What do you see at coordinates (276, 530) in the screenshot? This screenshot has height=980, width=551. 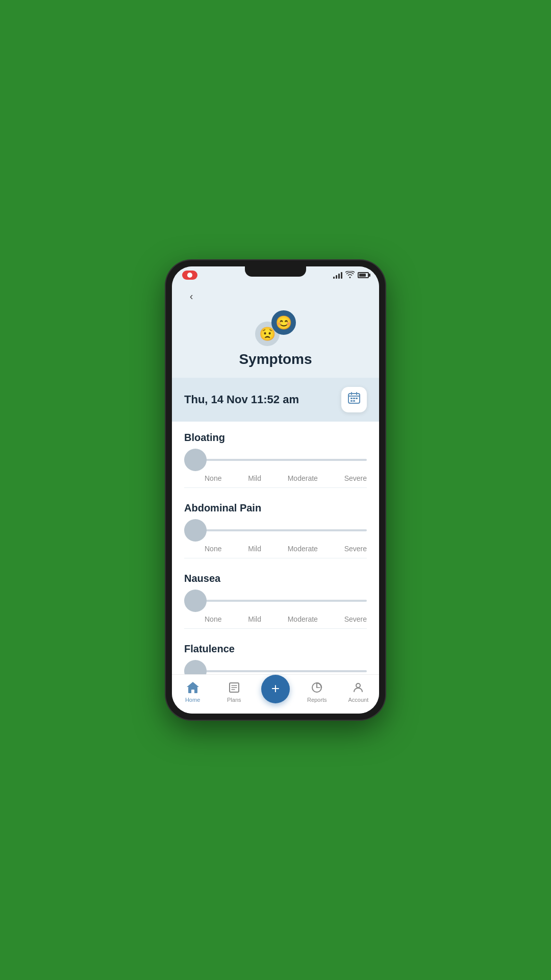 I see `symptom-abdominal-pain-slider-container` at bounding box center [276, 530].